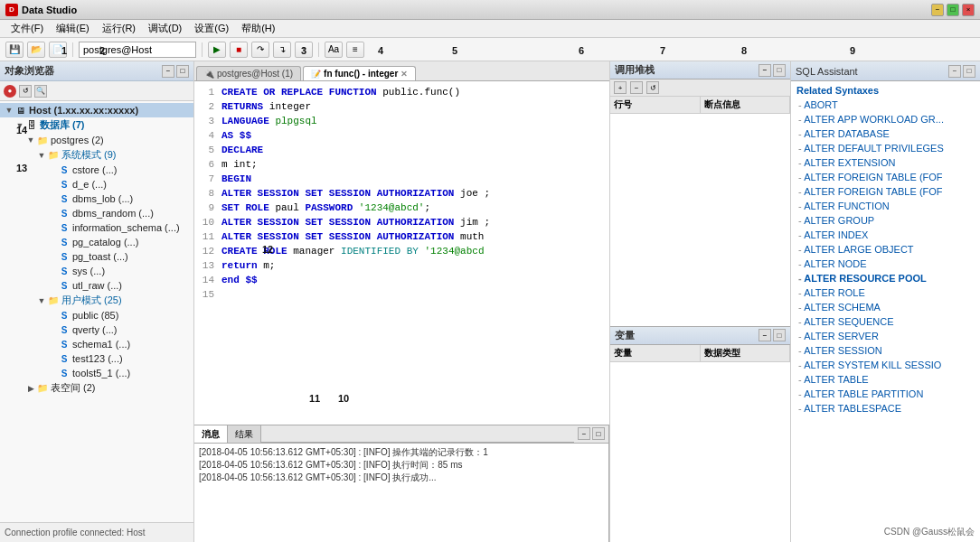  What do you see at coordinates (886, 408) in the screenshot?
I see `sql-item-alter-tablespace: ALTER TABLESPACE` at bounding box center [886, 408].